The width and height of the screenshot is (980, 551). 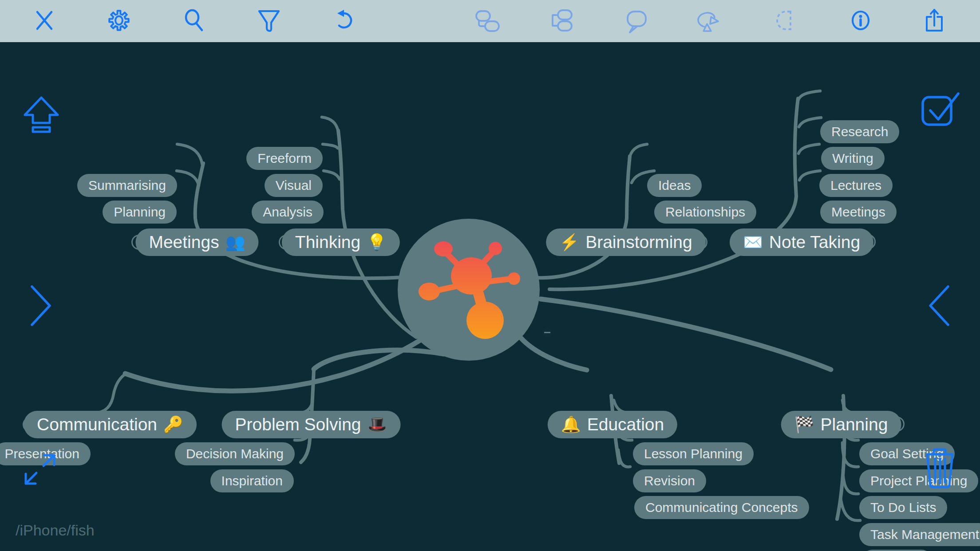 What do you see at coordinates (40, 469) in the screenshot?
I see `fit-map-button` at bounding box center [40, 469].